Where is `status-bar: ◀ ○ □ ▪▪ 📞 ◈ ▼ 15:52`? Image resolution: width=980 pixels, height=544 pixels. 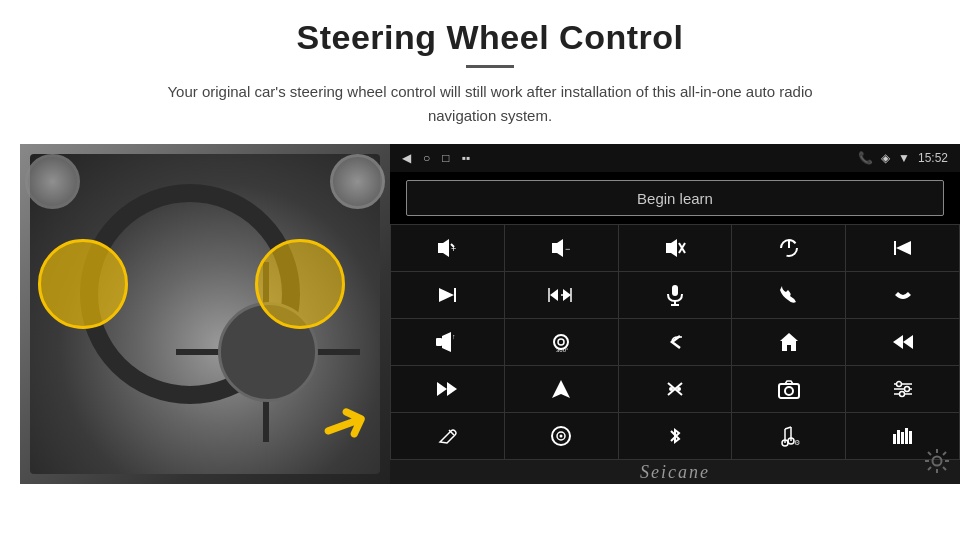 status-bar: ◀ ○ □ ▪▪ 📞 ◈ ▼ 15:52 is located at coordinates (675, 158).